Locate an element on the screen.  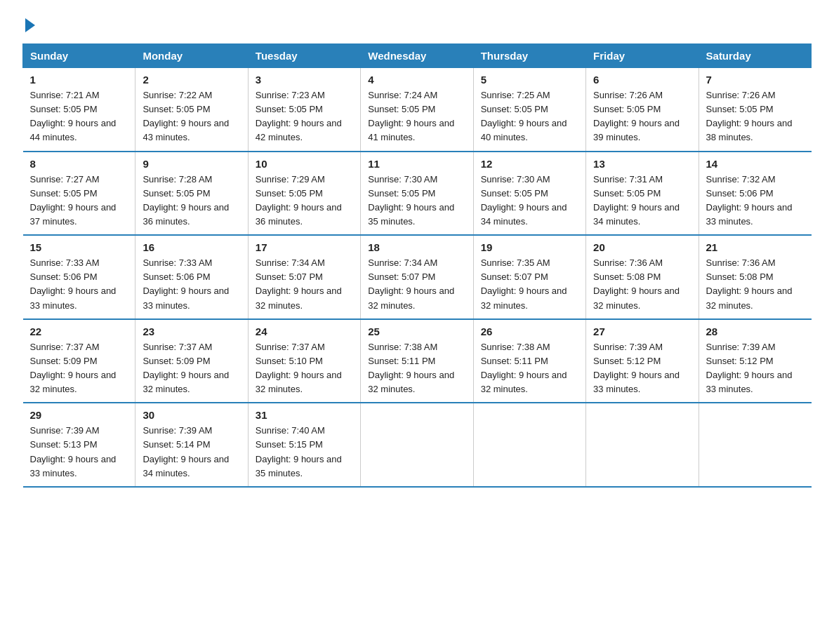
calendar-week-row: 22Sunrise: 7:37 AMSunset: 5:09 PMDayligh… is located at coordinates (417, 361).